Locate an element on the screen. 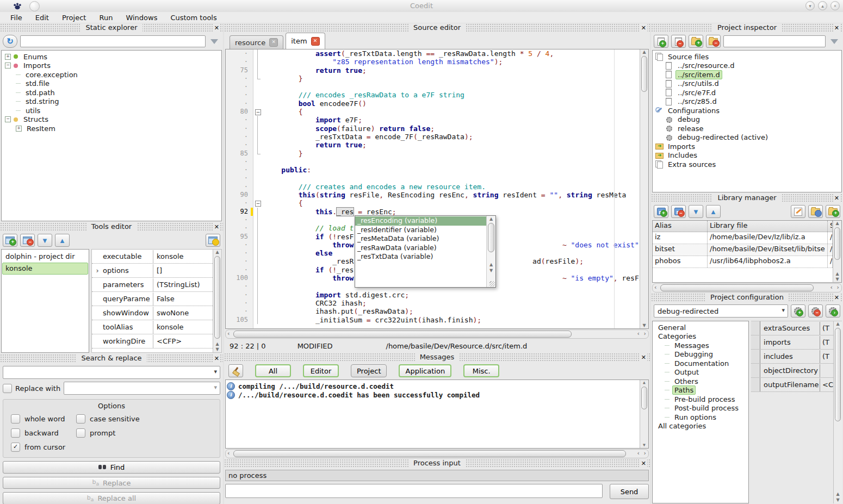 The width and height of the screenshot is (843, 504). category-item: Categories is located at coordinates (701, 337).